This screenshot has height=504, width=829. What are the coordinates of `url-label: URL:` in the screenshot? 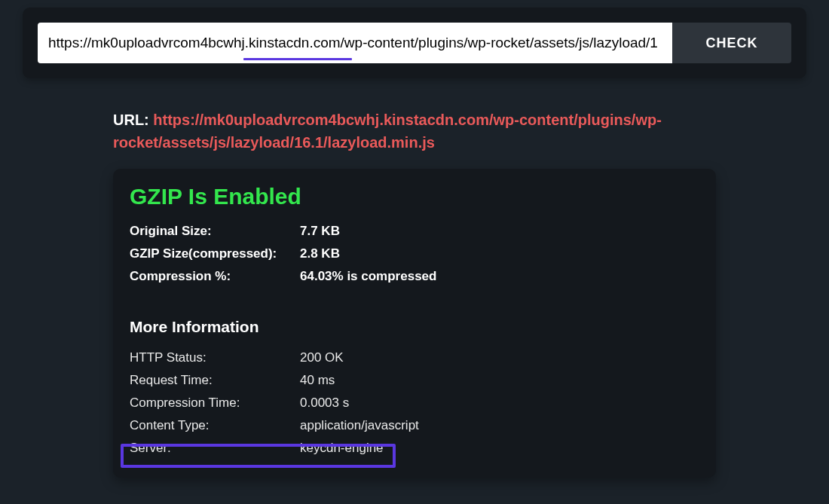 It's located at (131, 120).